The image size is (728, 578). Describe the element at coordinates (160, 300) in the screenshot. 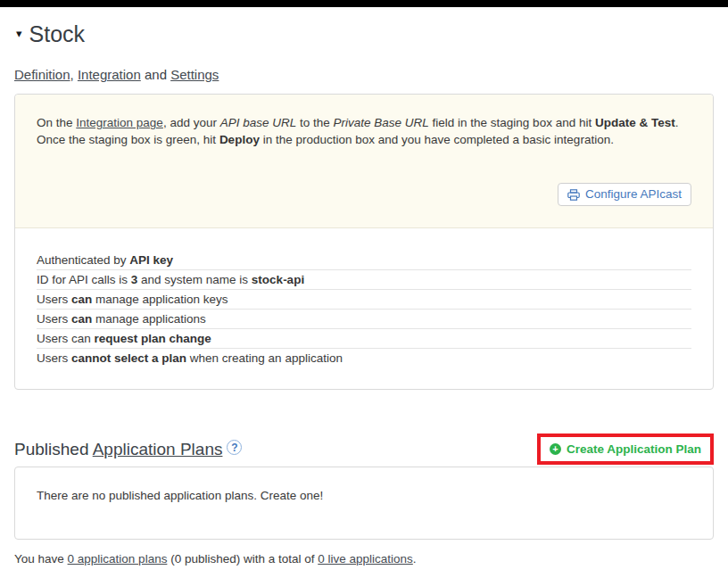

I see `row-text: manage application keys` at that location.